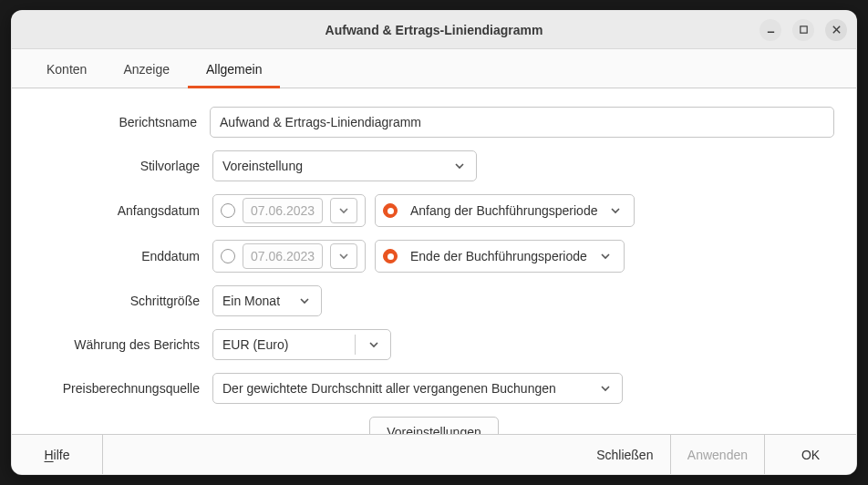 The width and height of the screenshot is (868, 485). I want to click on anfangsdatum-fixed-radio, so click(228, 211).